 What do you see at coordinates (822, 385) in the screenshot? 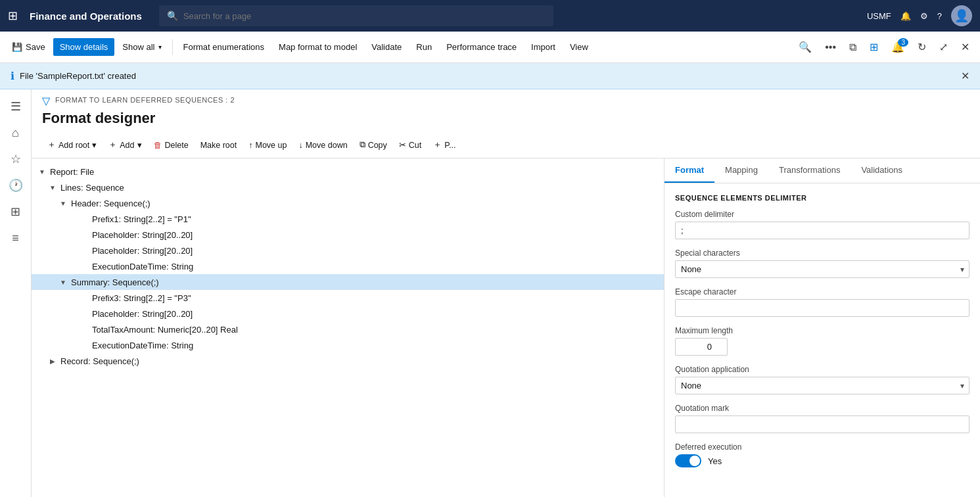
I see `quotation-application-select: None All Strings only` at bounding box center [822, 385].